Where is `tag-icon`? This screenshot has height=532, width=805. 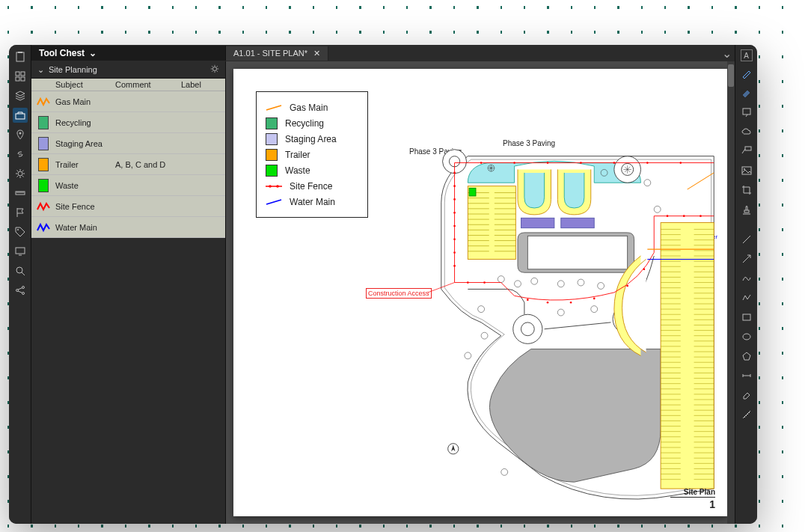 tag-icon is located at coordinates (20, 232).